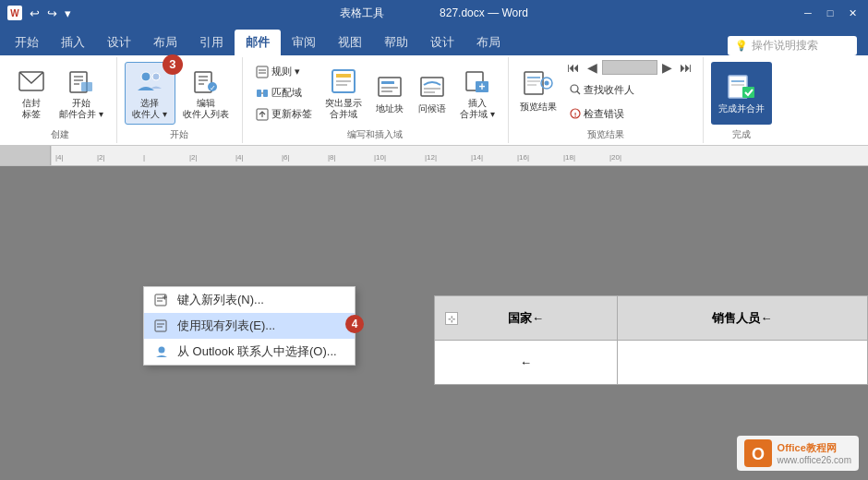  I want to click on write-insert-buttons: 规则 ▾ 匹配域 更新标签, so click(375, 92).